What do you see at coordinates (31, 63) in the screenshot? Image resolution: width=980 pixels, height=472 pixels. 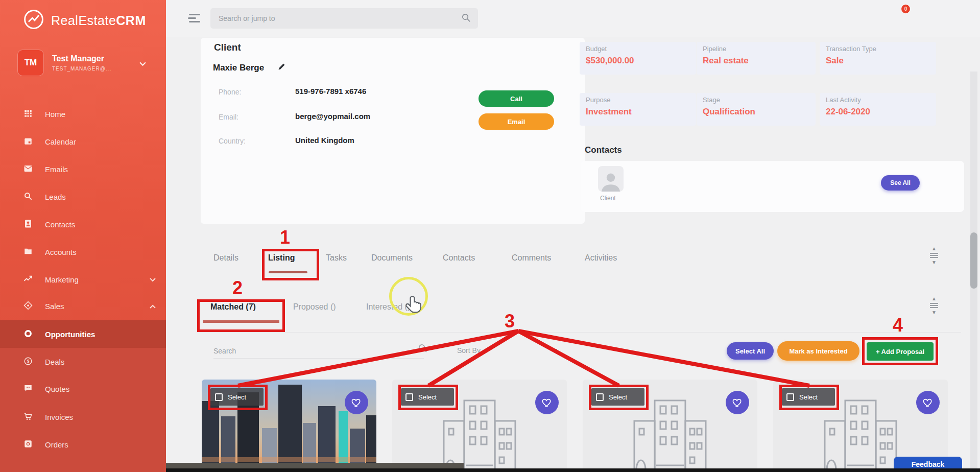 I see `user-avatar: TM` at bounding box center [31, 63].